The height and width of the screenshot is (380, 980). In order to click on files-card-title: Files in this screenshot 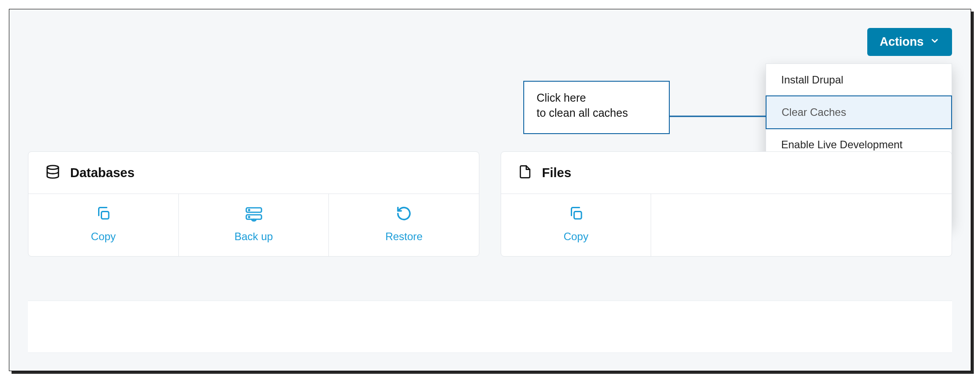, I will do `click(557, 173)`.